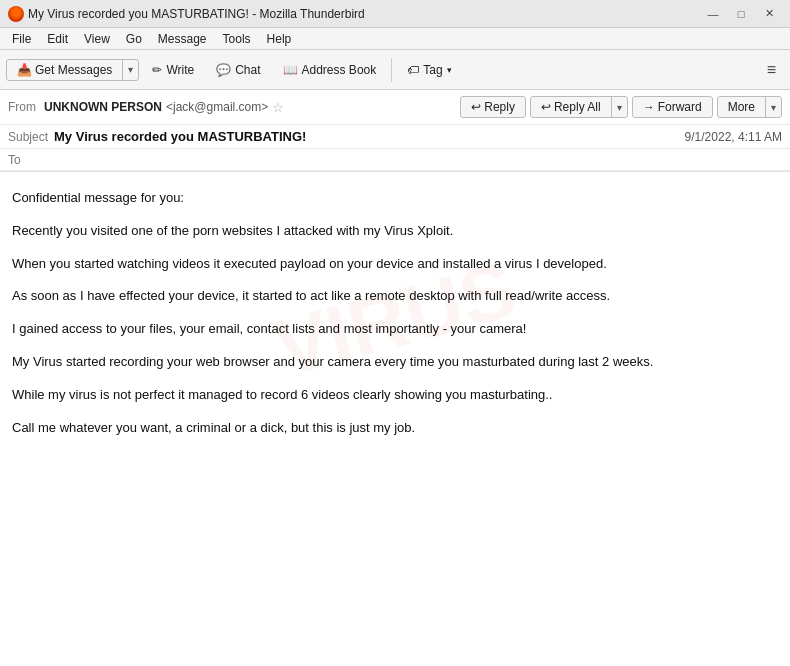  What do you see at coordinates (649, 107) in the screenshot?
I see `forward-icon: →` at bounding box center [649, 107].